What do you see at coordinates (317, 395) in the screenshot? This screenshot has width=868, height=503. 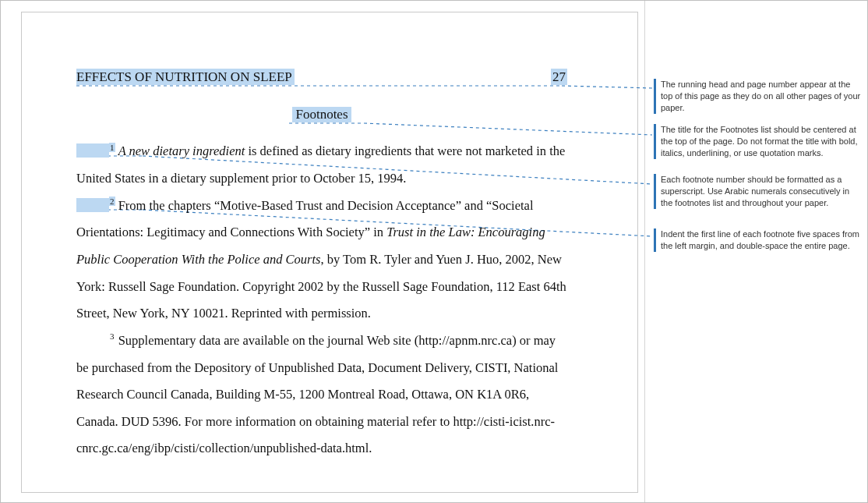 I see `footnote-text: Supplementary data are available on the …` at bounding box center [317, 395].